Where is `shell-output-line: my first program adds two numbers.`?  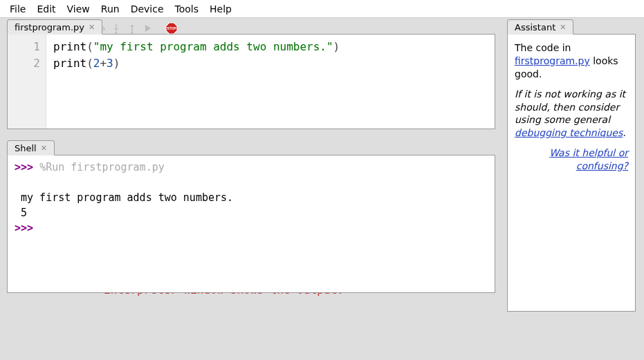
shell-output-line: my first program adds two numbers. is located at coordinates (127, 198).